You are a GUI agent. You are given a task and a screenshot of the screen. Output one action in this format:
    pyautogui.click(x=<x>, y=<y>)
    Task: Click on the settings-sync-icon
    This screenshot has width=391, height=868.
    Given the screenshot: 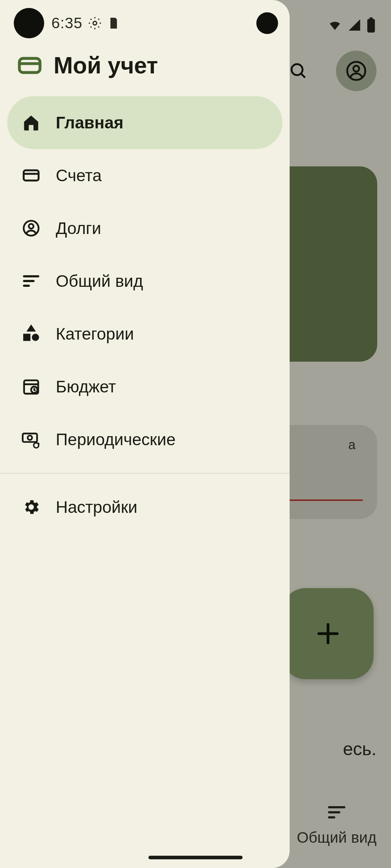 What is the action you would take?
    pyautogui.click(x=95, y=23)
    